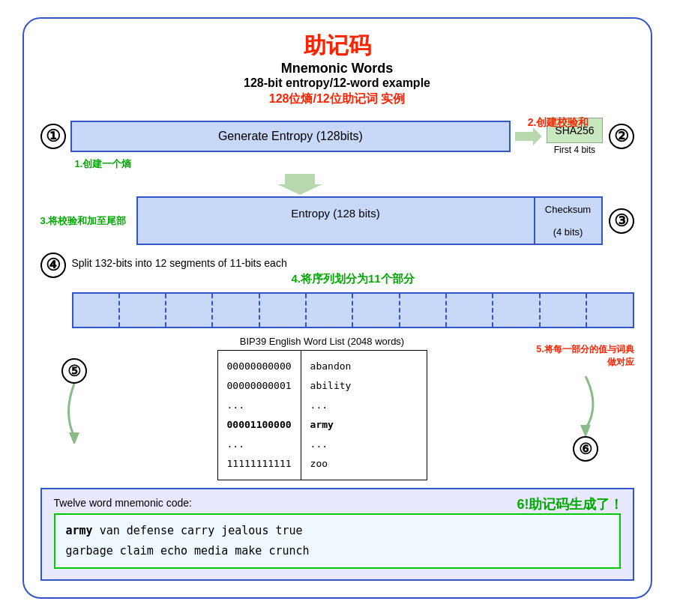  What do you see at coordinates (331, 405) in the screenshot?
I see `bip39-row-3-word: ...` at bounding box center [331, 405].